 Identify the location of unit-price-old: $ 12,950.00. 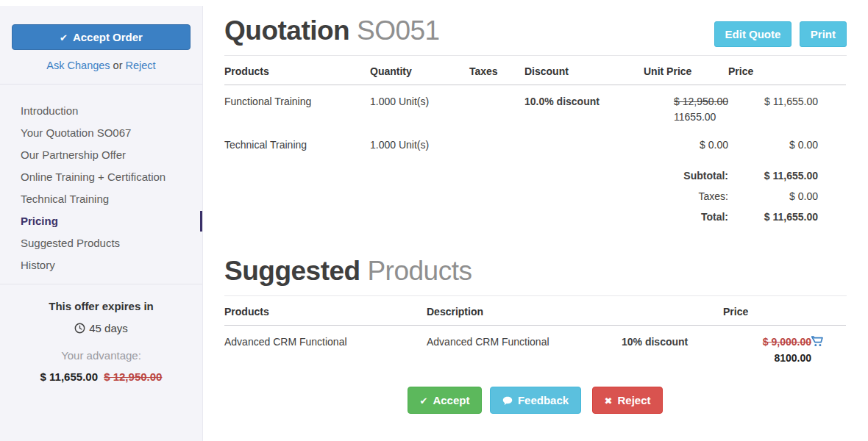
(701, 101).